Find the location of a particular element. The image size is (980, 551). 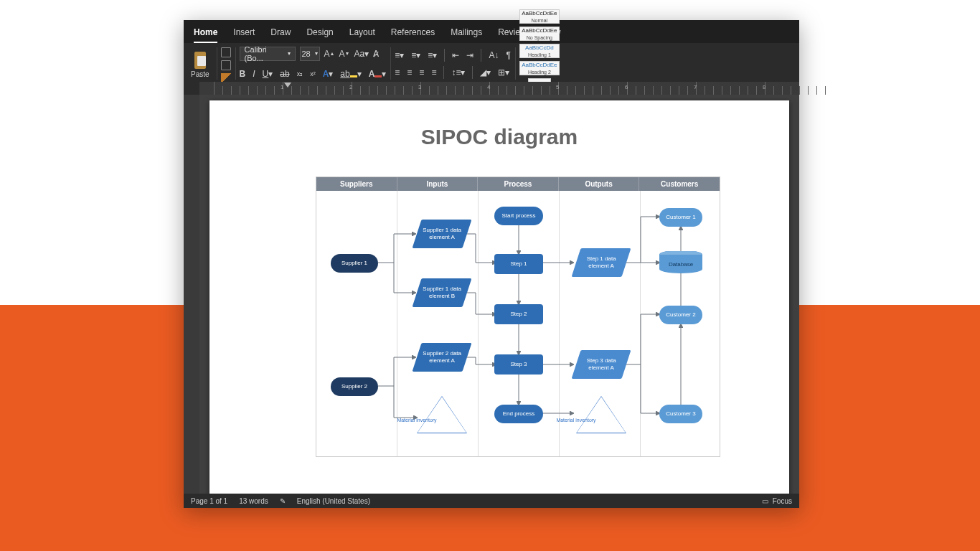

shape-step-3: Step 3 is located at coordinates (519, 364).